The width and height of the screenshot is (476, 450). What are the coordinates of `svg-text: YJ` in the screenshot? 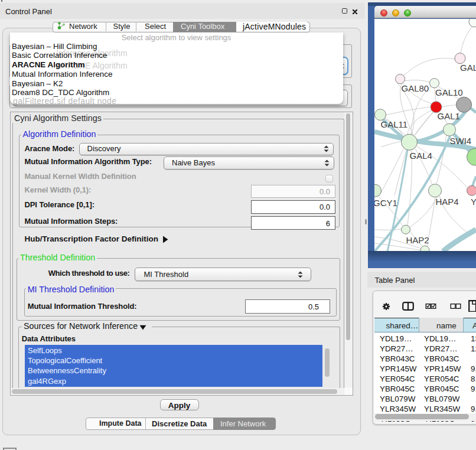 It's located at (474, 201).